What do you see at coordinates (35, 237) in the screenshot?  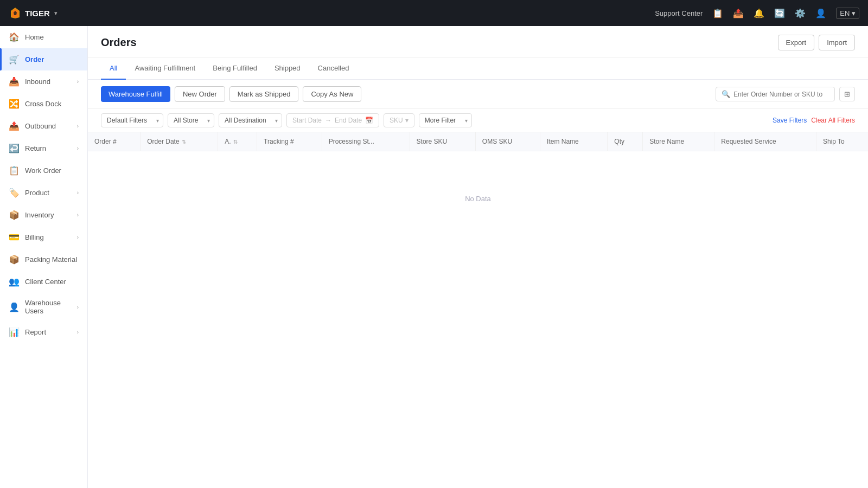 I see `sidebar-item-label-billing: Billing` at bounding box center [35, 237].